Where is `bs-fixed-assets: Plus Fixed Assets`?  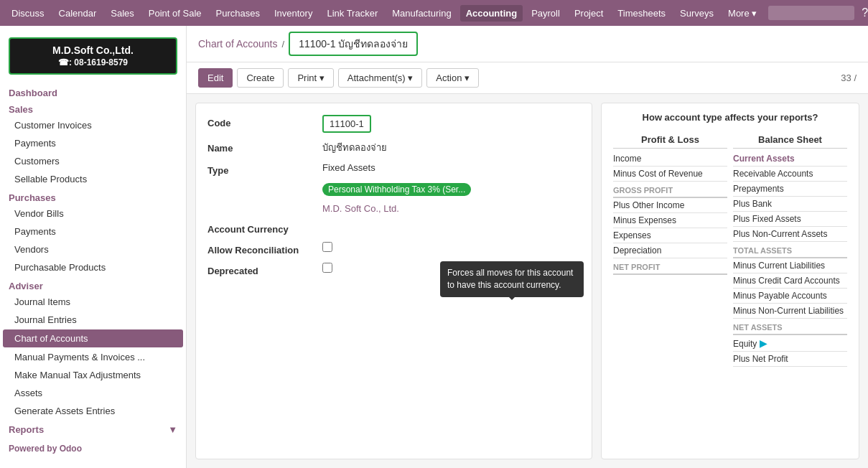
bs-fixed-assets: Plus Fixed Assets is located at coordinates (790, 220).